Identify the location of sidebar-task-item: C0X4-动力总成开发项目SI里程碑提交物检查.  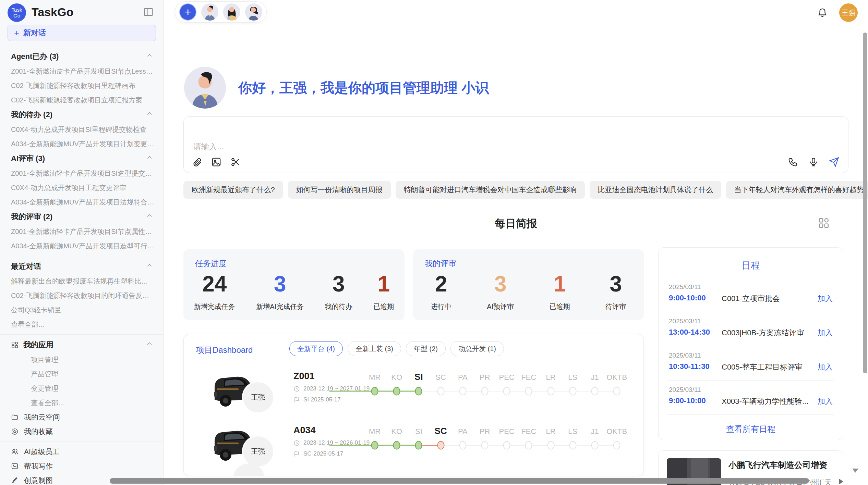
(82, 129).